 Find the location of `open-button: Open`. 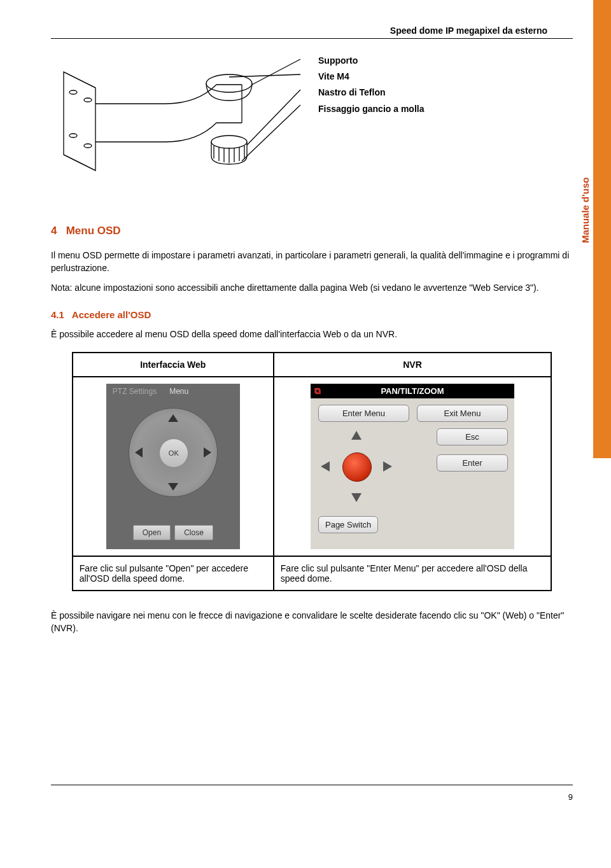

open-button: Open is located at coordinates (151, 533).